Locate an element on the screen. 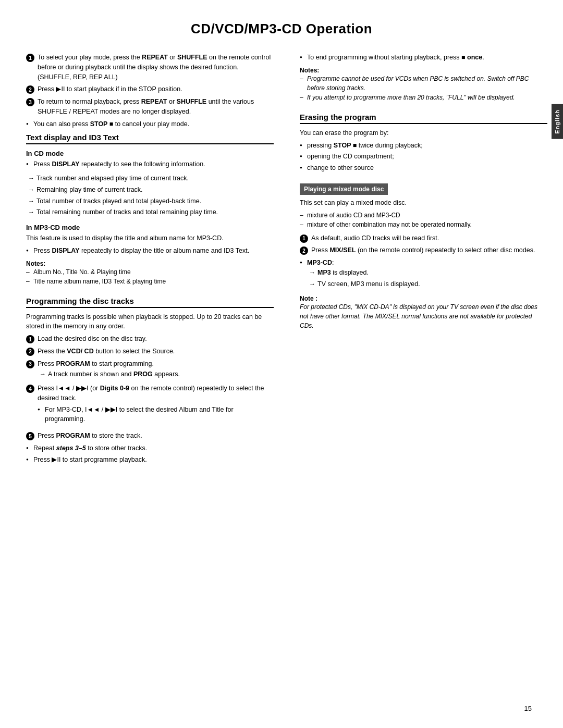 The image size is (563, 728). prog-step-1: 1 Load the desired disc on the disc tray… is located at coordinates (150, 339).